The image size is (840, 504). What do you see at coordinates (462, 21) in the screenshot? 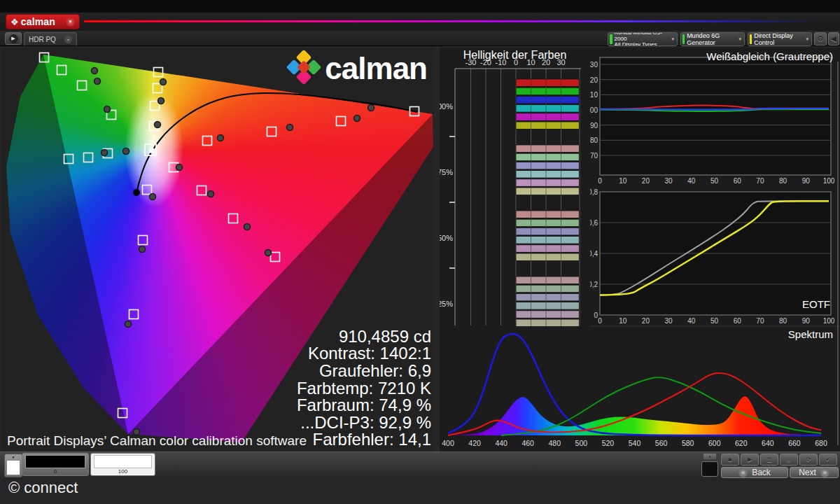
I see `accent-gradient-line` at bounding box center [462, 21].